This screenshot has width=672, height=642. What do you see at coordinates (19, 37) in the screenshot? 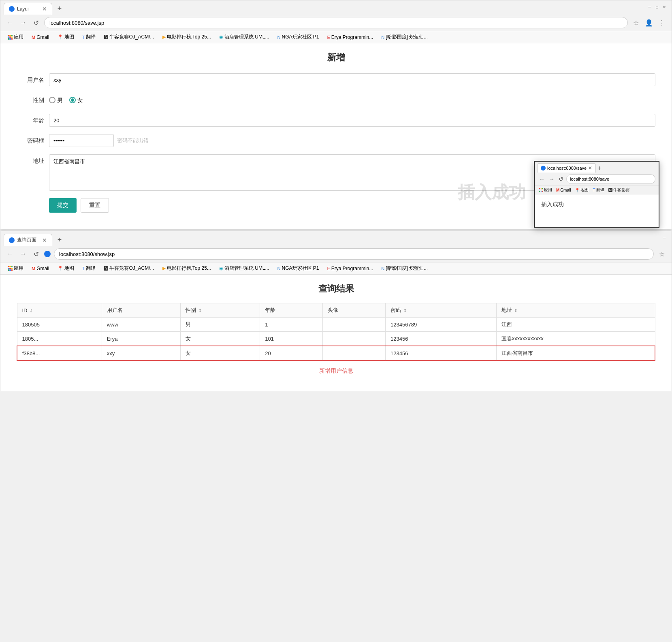
I see `bm-apps-label-1: 应用` at bounding box center [19, 37].